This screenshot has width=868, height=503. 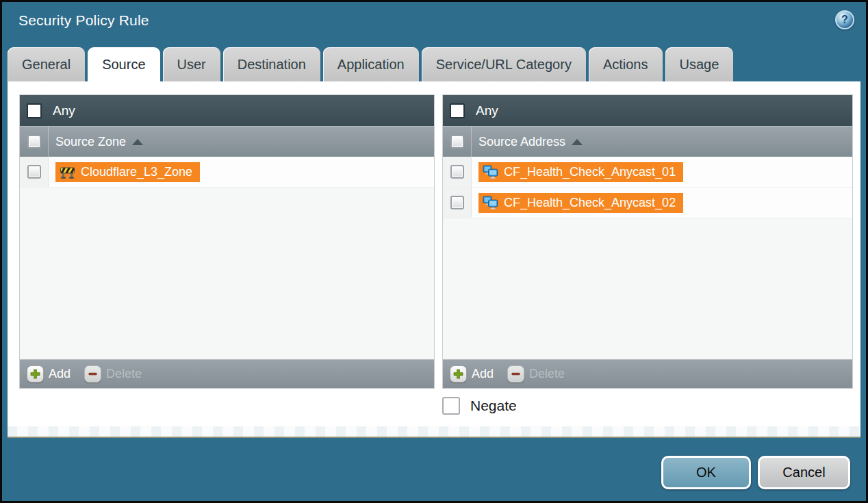 What do you see at coordinates (123, 64) in the screenshot?
I see `tab-source: Source` at bounding box center [123, 64].